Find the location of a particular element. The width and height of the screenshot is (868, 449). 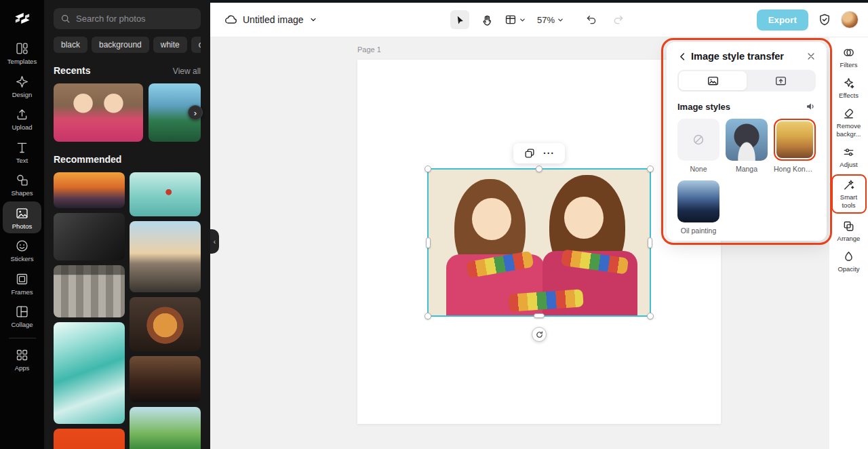

image-style-transfer-panel: Image style transfer Image styles is located at coordinates (747, 141).